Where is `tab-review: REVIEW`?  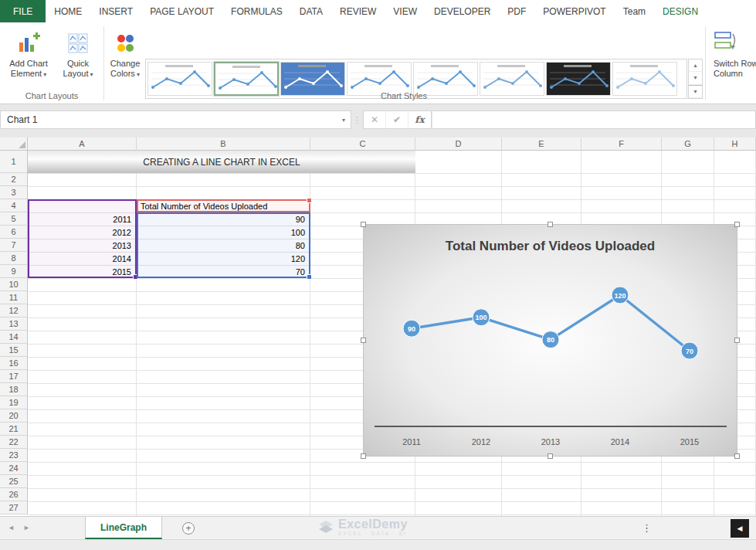 tab-review: REVIEW is located at coordinates (358, 11).